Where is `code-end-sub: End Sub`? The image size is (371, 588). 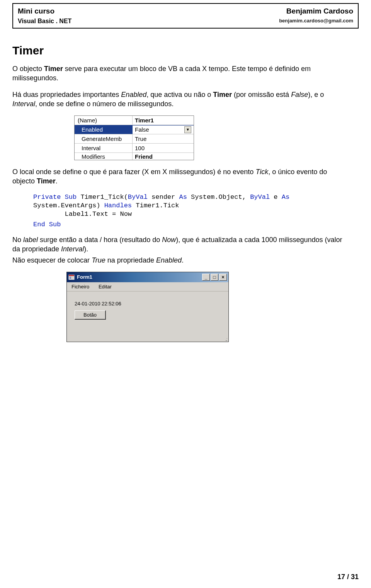
code-end-sub: End Sub is located at coordinates (196, 225).